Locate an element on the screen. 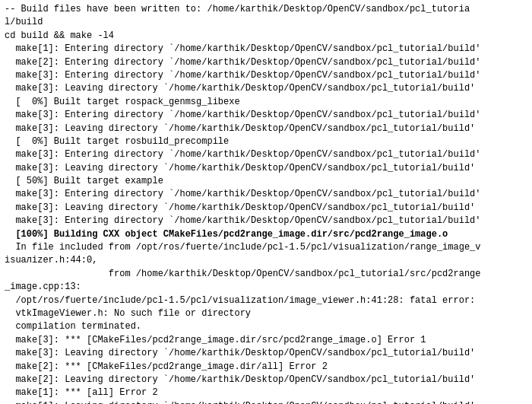  terminal-line: make[1]: Leaving directory `/home/karthi… is located at coordinates (266, 402).